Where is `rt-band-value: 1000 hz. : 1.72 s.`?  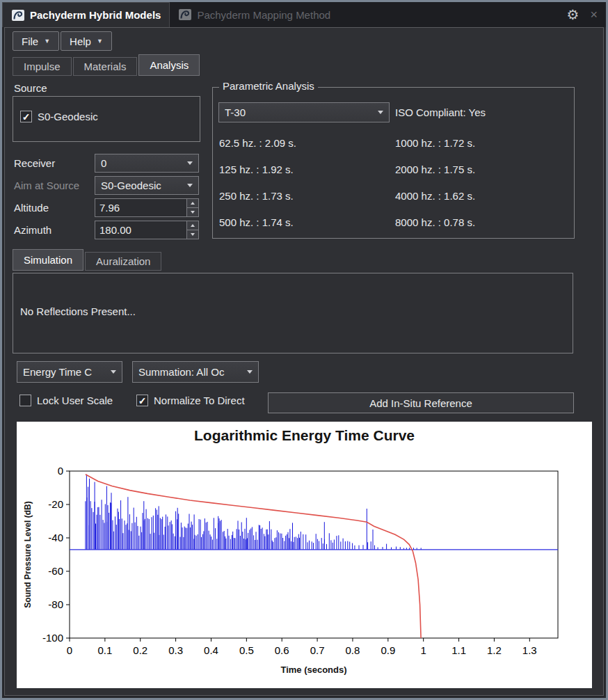
rt-band-value: 1000 hz. : 1.72 s. is located at coordinates (435, 143).